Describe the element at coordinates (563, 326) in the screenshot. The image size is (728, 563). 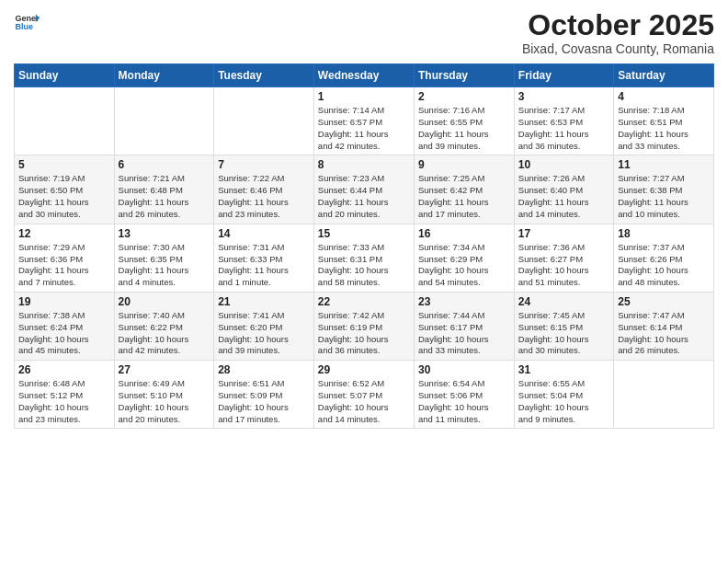
I see `calendar-cell: 24Sunrise: 7:45 AM Sunset: 6:15 PM Dayli…` at that location.